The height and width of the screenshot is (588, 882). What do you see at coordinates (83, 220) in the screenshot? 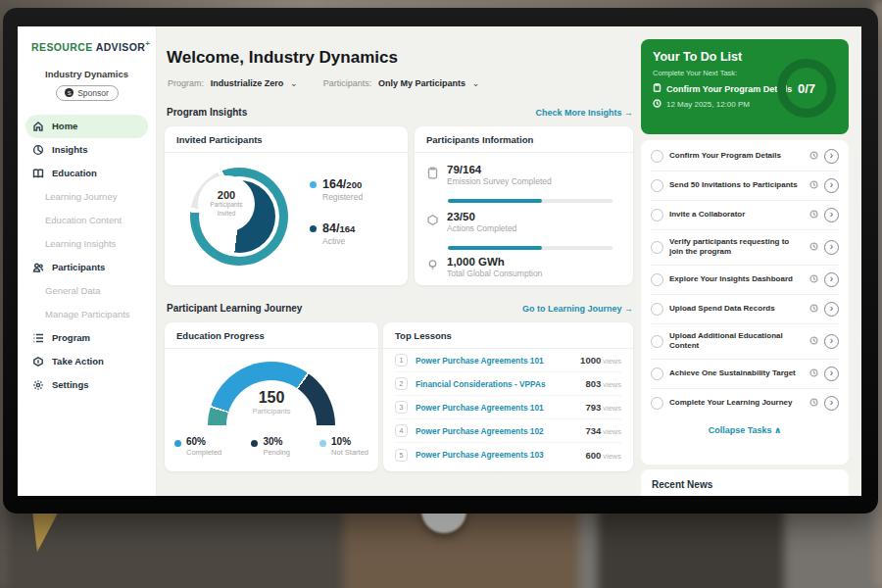
I see `sidebar-item-label: Education Content` at bounding box center [83, 220].